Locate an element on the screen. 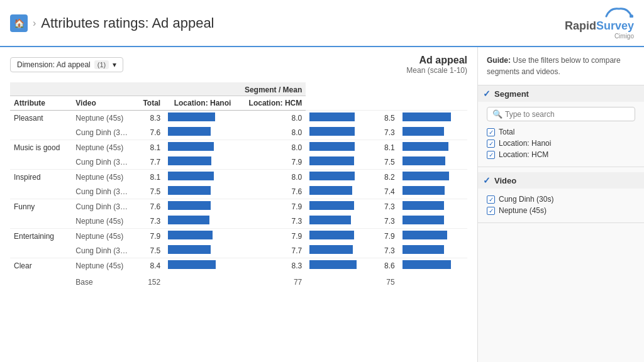  segment-filter-item: ✓Total is located at coordinates (561, 132).